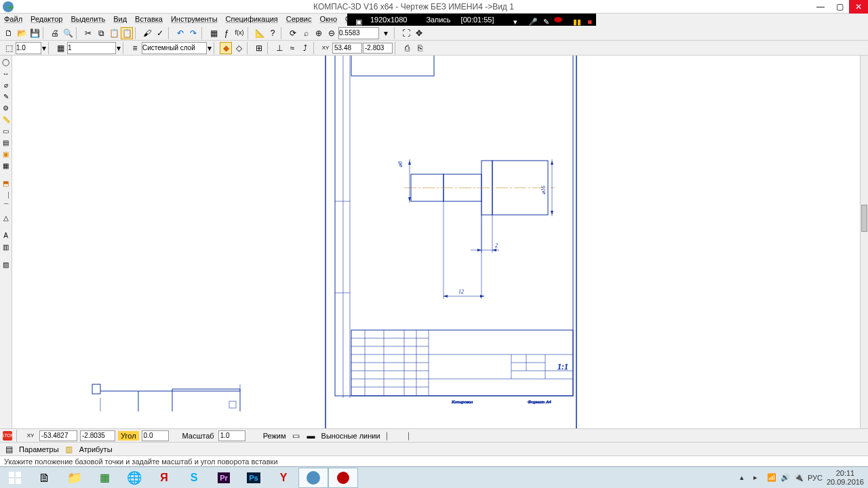 Image resolution: width=868 pixels, height=488 pixels. I want to click on zoom-value-input, so click(359, 33).